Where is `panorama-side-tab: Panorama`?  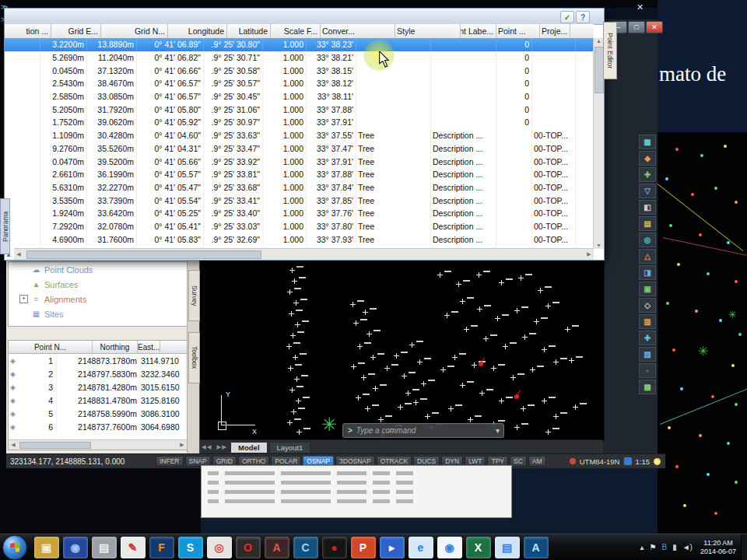
panorama-side-tab: Panorama is located at coordinates (5, 226).